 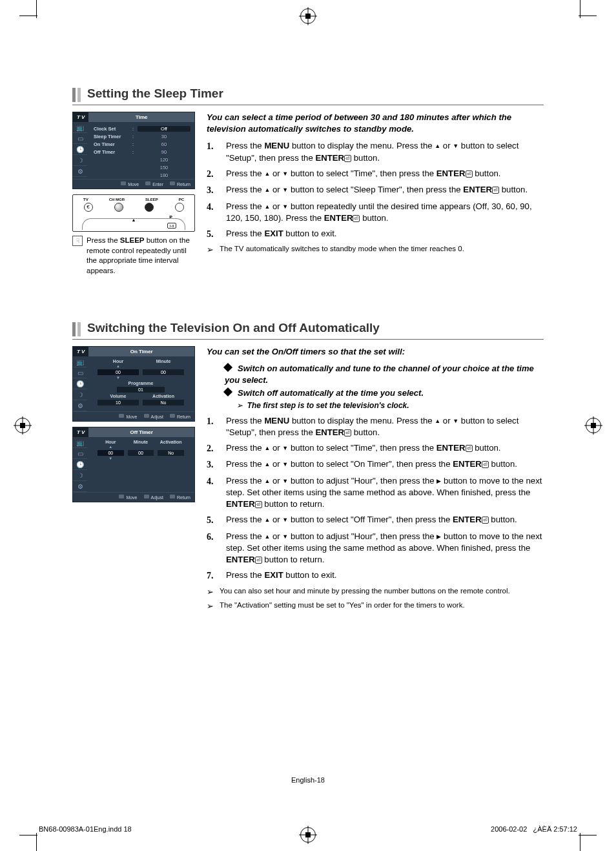 What do you see at coordinates (134, 256) in the screenshot?
I see `sleep-tip: ☟ Press the SLEEP button on the remote c…` at bounding box center [134, 256].